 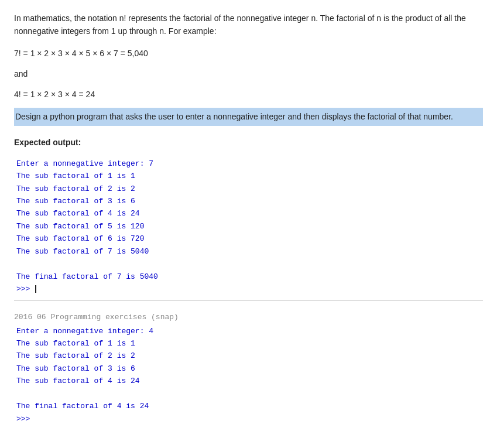 What do you see at coordinates (248, 419) in the screenshot?
I see `output2-prompt-symbol: >>>` at bounding box center [248, 419].